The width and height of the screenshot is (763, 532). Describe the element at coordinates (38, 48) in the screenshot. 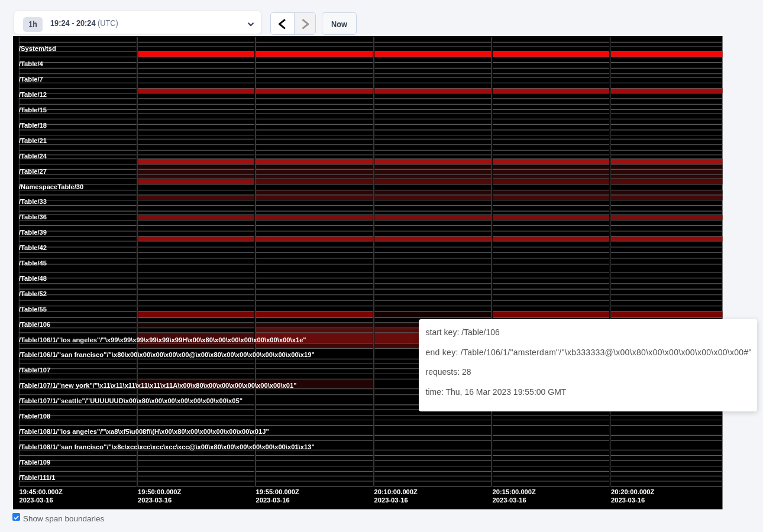

I see `svg-text: /System/tsd` at that location.